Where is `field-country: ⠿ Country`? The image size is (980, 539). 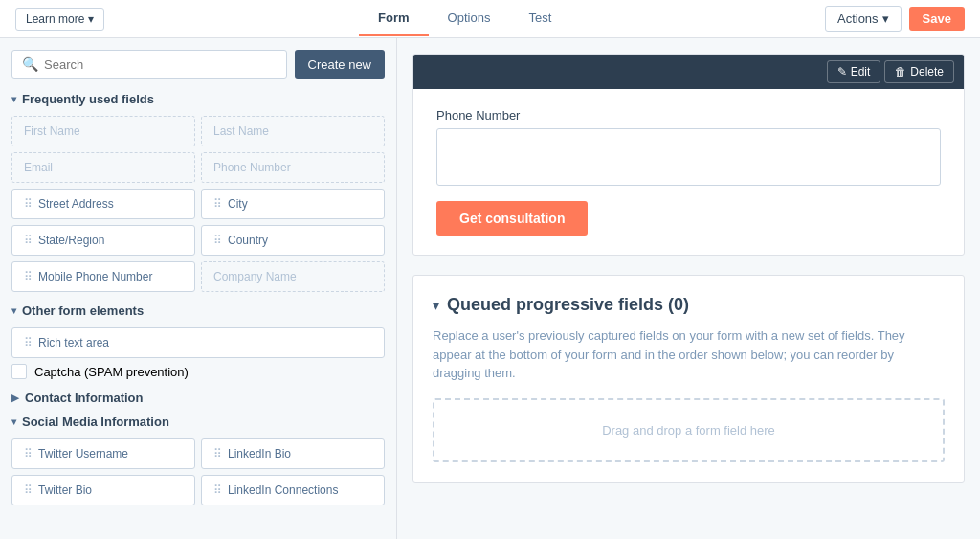 field-country: ⠿ Country is located at coordinates (293, 240).